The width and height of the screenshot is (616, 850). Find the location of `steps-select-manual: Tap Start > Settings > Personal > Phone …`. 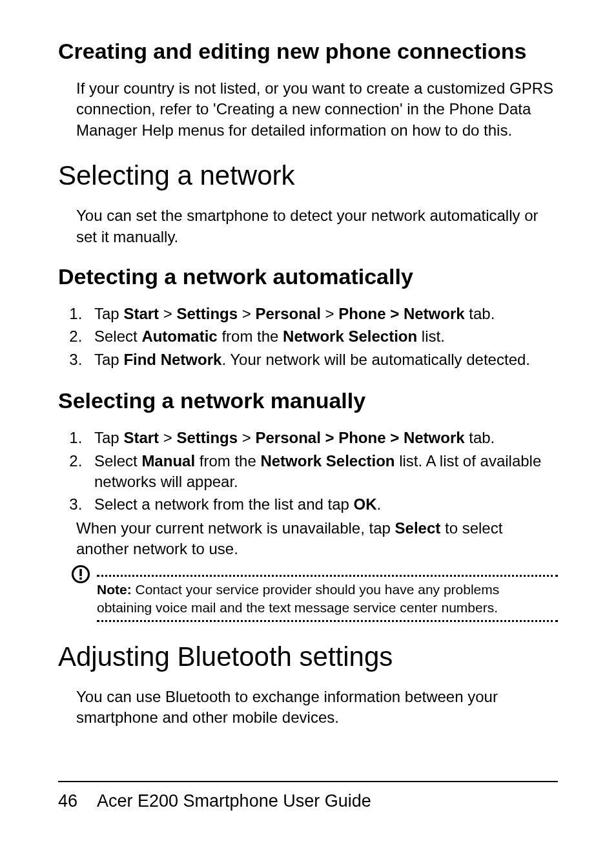

steps-select-manual: Tap Start > Settings > Personal > Phone … is located at coordinates (322, 472).